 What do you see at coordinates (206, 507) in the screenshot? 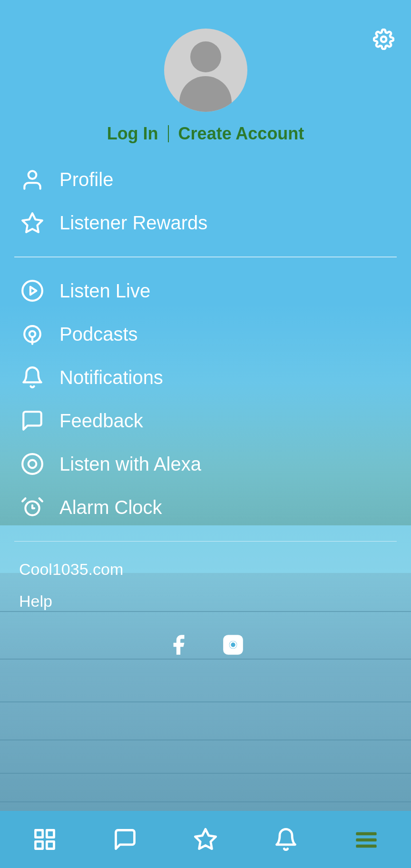
I see `menu-item-alarm-clock: Alarm Clock` at bounding box center [206, 507].